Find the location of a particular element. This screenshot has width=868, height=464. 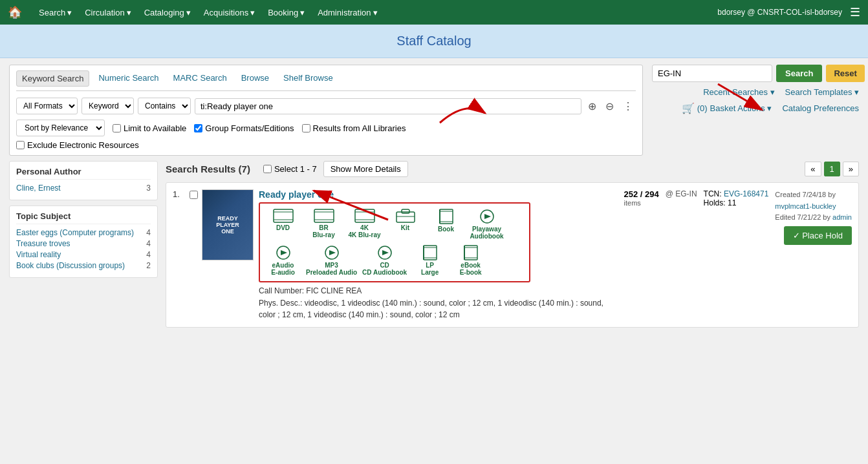

topic-subject-facet: Topic Subject Easter eggs (Computer prog… is located at coordinates (83, 242).